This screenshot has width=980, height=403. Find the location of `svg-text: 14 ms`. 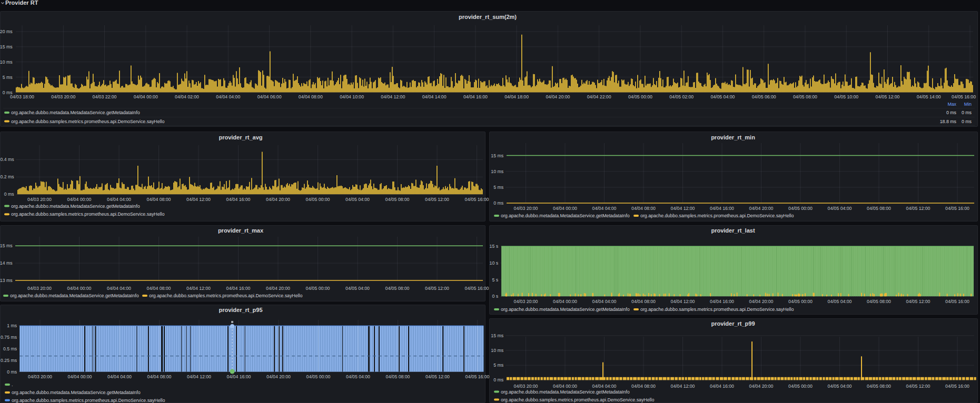

svg-text: 14 ms is located at coordinates (6, 263).